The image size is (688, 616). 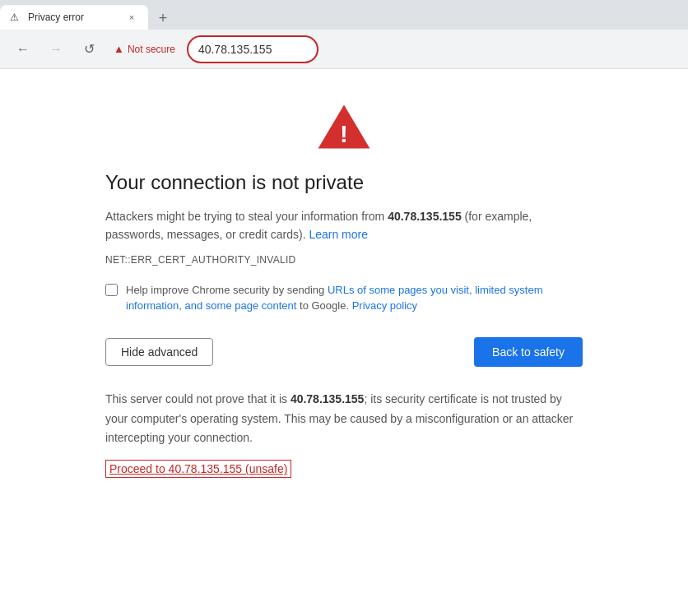 I want to click on warning-large-icon: !, so click(x=344, y=127).